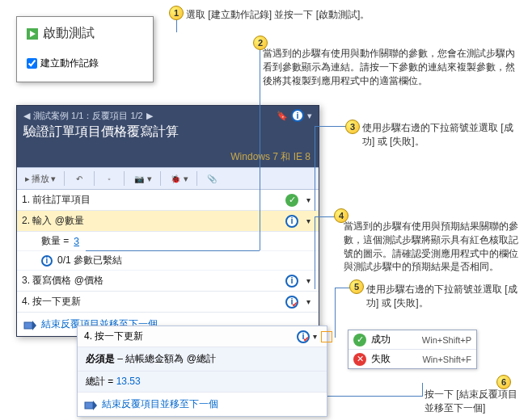 The width and height of the screenshot is (528, 420). Describe the element at coordinates (90, 260) in the screenshot. I see `param-bound-count: 0/1 參數已繫結` at that location.